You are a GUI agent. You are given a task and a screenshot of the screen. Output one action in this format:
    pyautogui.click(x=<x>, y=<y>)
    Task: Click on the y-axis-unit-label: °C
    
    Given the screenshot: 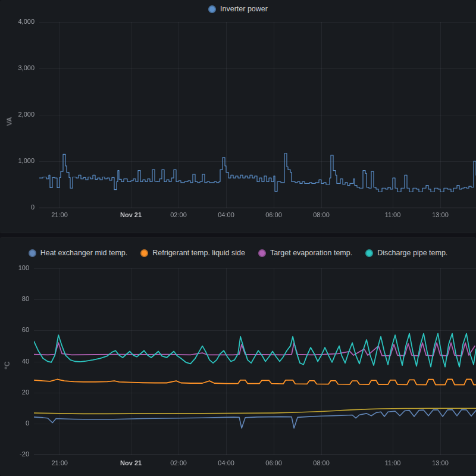 What is the action you would take?
    pyautogui.click(x=7, y=365)
    